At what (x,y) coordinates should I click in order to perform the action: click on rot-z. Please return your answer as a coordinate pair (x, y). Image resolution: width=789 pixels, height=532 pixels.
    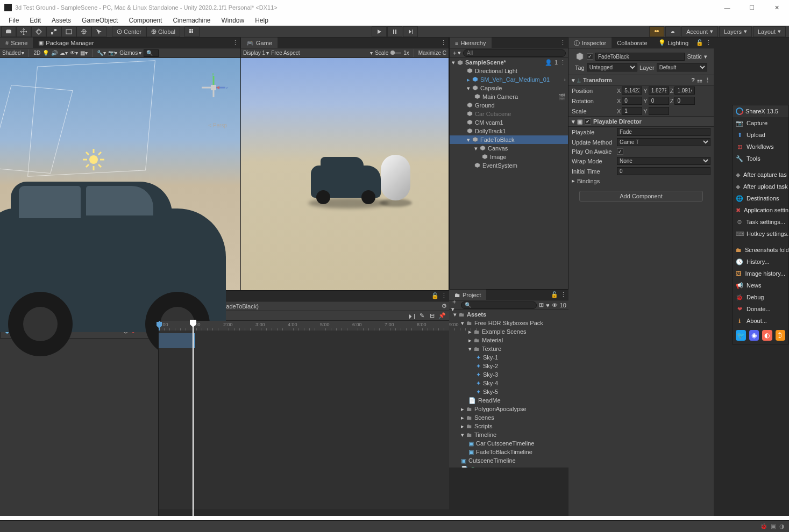
    Looking at the image, I should click on (685, 101).